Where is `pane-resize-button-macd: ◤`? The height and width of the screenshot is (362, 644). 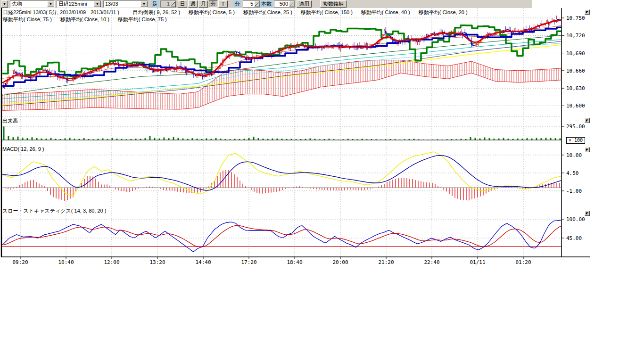 pane-resize-button-macd: ◤ is located at coordinates (587, 150).